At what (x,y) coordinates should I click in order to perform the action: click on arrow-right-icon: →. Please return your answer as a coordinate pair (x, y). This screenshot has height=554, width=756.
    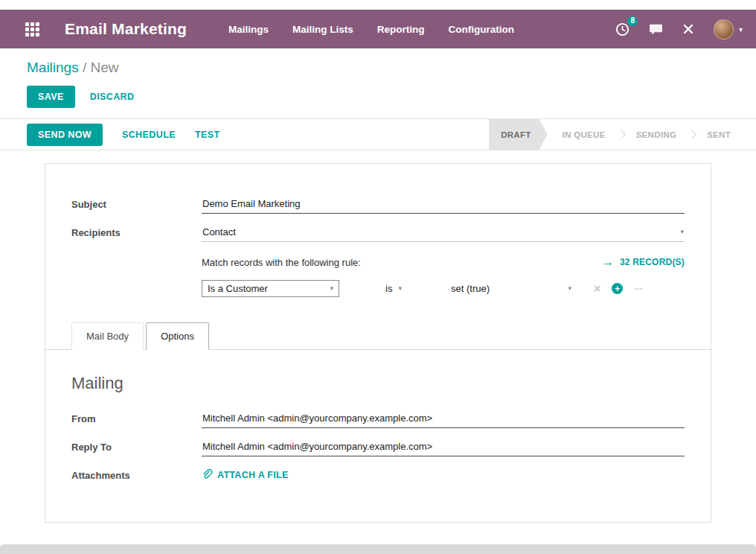
    Looking at the image, I should click on (608, 262).